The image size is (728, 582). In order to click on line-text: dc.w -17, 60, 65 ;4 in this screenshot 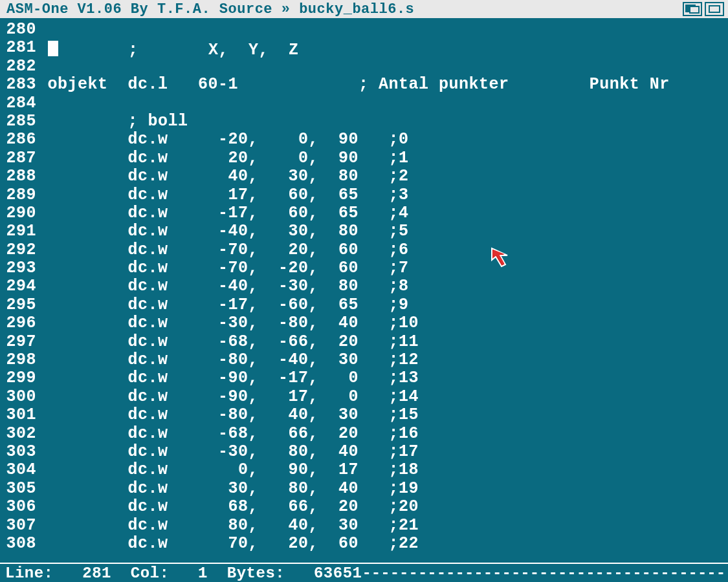, I will do `click(223, 213)`.